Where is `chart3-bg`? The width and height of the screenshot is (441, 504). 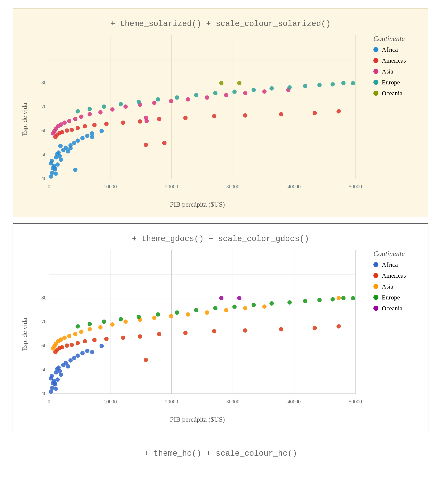
chart3-bg is located at coordinates (233, 484).